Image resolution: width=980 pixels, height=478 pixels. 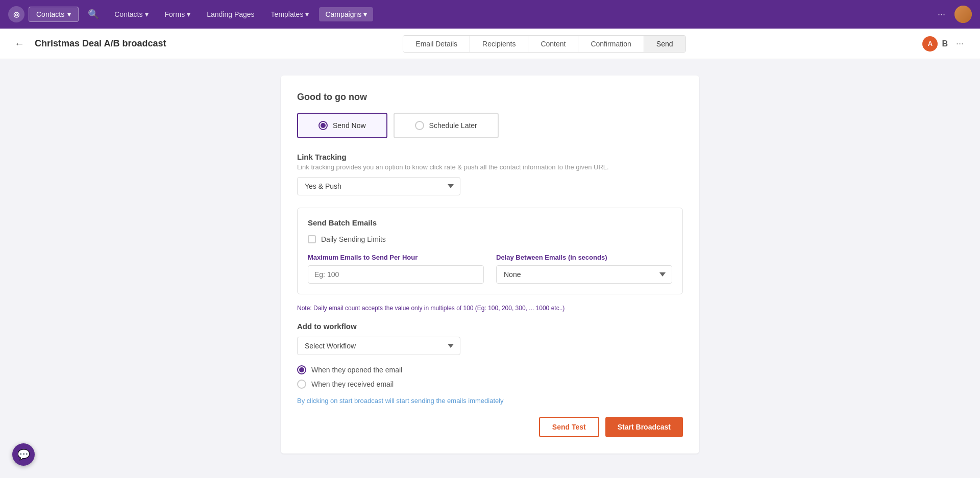 What do you see at coordinates (499, 44) in the screenshot?
I see `tab-recipients: Recipients` at bounding box center [499, 44].